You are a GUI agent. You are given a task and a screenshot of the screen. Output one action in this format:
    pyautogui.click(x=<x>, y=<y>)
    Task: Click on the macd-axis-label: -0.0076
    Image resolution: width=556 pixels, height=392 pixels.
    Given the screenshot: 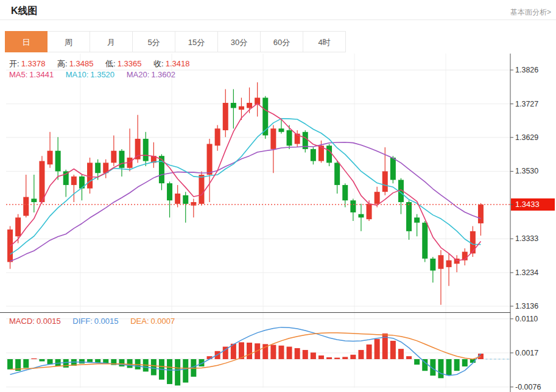 What is the action you would take?
    pyautogui.click(x=528, y=387)
    